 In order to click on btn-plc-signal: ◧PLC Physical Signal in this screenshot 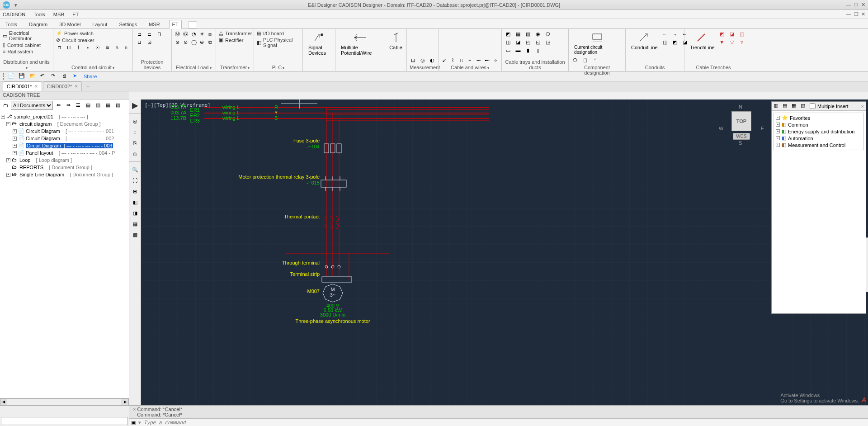, I will do `click(278, 43)`.